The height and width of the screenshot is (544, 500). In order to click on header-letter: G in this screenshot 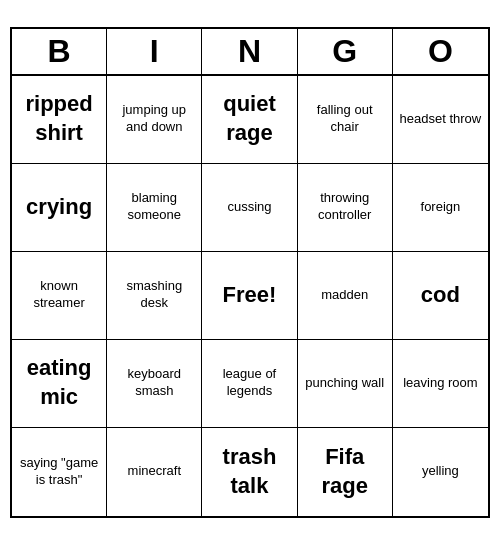, I will do `click(346, 52)`.